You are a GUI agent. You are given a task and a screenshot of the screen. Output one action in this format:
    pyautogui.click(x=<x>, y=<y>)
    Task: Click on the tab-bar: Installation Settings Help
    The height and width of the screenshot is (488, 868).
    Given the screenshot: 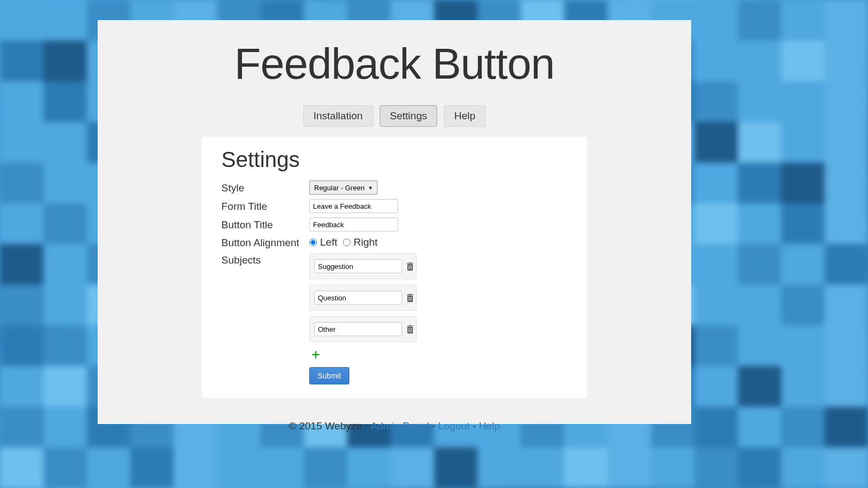 What is the action you would take?
    pyautogui.click(x=395, y=116)
    